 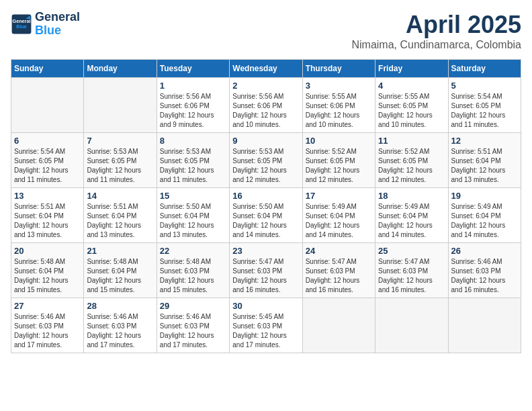 What do you see at coordinates (266, 68) in the screenshot?
I see `weekday-header-row: SundayMondayTuesdayWednesdayThursdayFrid…` at bounding box center [266, 68].